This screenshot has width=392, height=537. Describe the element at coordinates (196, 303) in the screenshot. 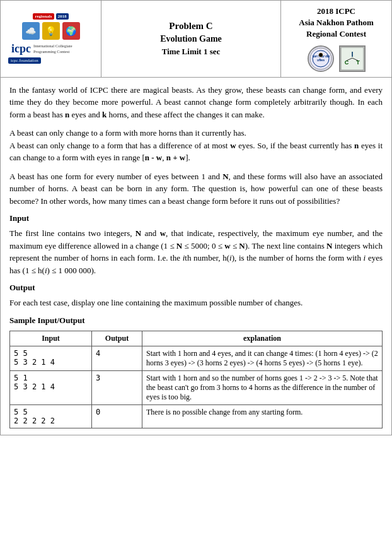

I see `output-text: For each test case, display one line con…` at that location.